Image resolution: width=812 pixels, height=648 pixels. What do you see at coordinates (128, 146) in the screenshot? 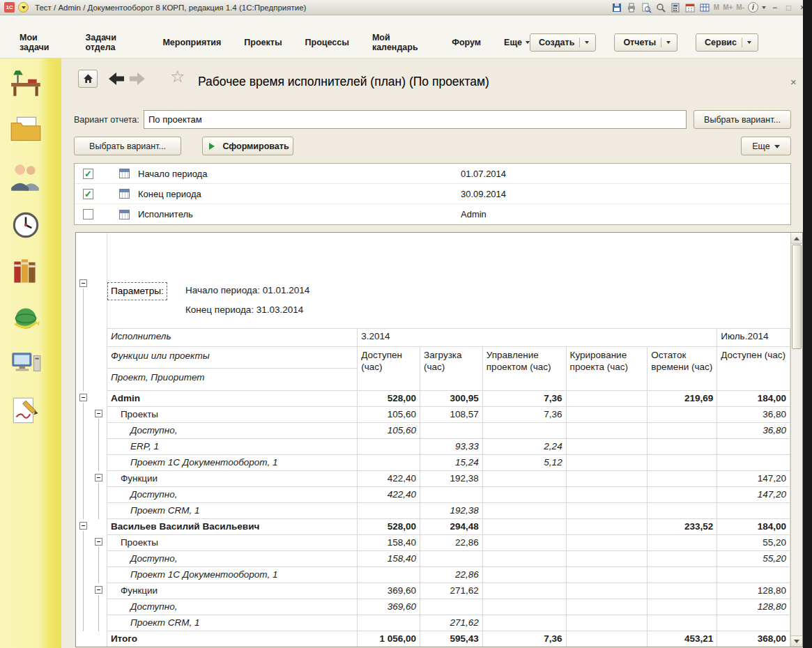
I see `select-variant-button: Выбрать вариант...` at bounding box center [128, 146].